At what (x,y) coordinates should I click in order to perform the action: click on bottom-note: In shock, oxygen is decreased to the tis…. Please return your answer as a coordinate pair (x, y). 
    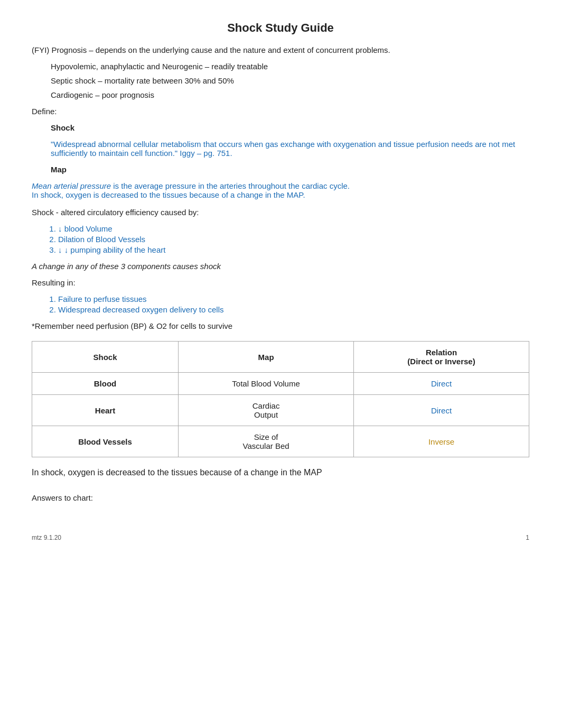
    Looking at the image, I should click on (280, 473).